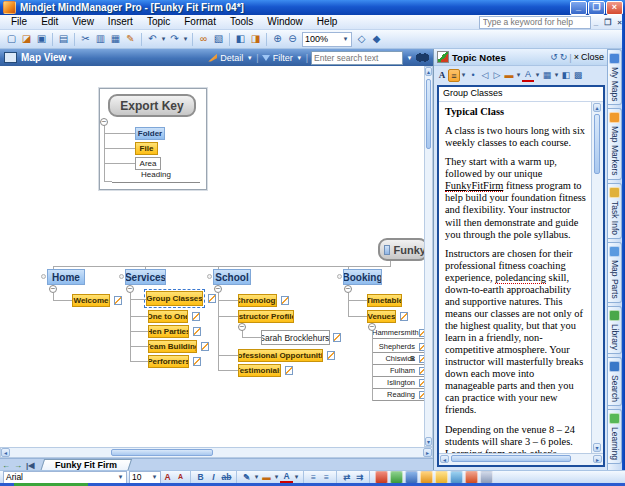 This screenshot has height=486, width=625. I want to click on font-family-select: Arial ▾, so click(65, 478).